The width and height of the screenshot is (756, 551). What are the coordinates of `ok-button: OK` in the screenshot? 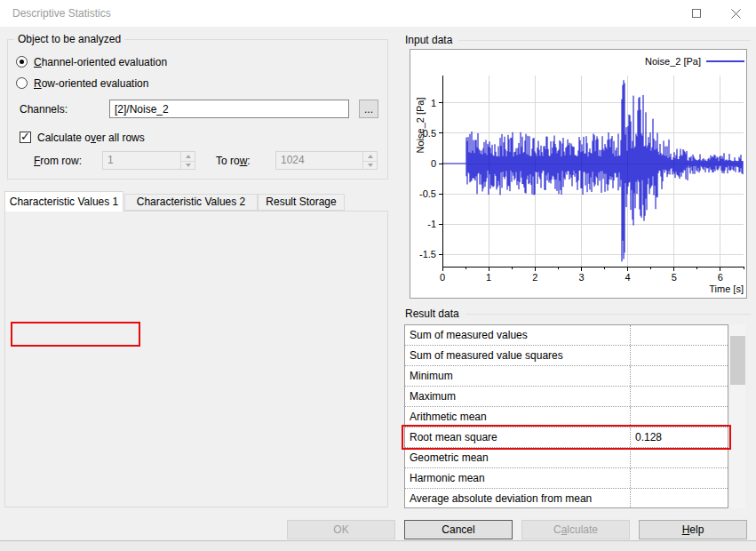 It's located at (341, 530).